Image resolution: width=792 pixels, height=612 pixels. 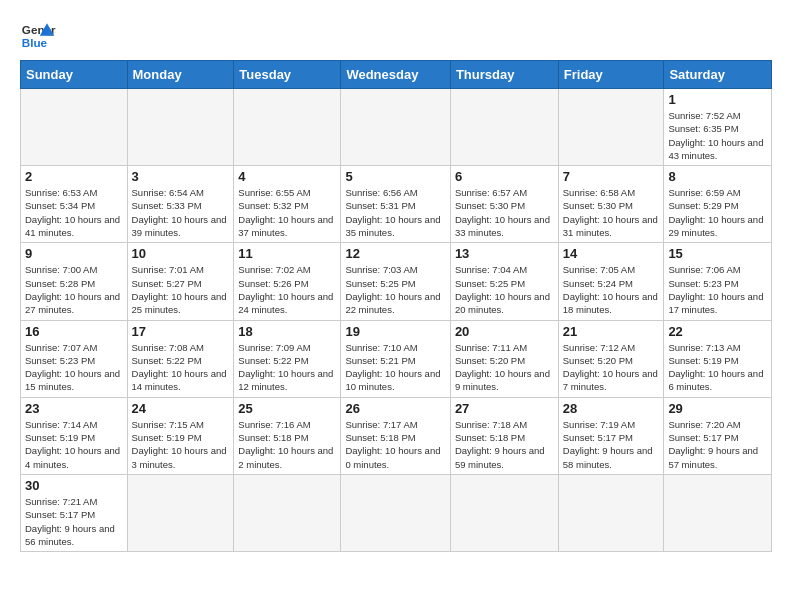 What do you see at coordinates (35, 42) in the screenshot?
I see `svg-text: Blue` at bounding box center [35, 42].